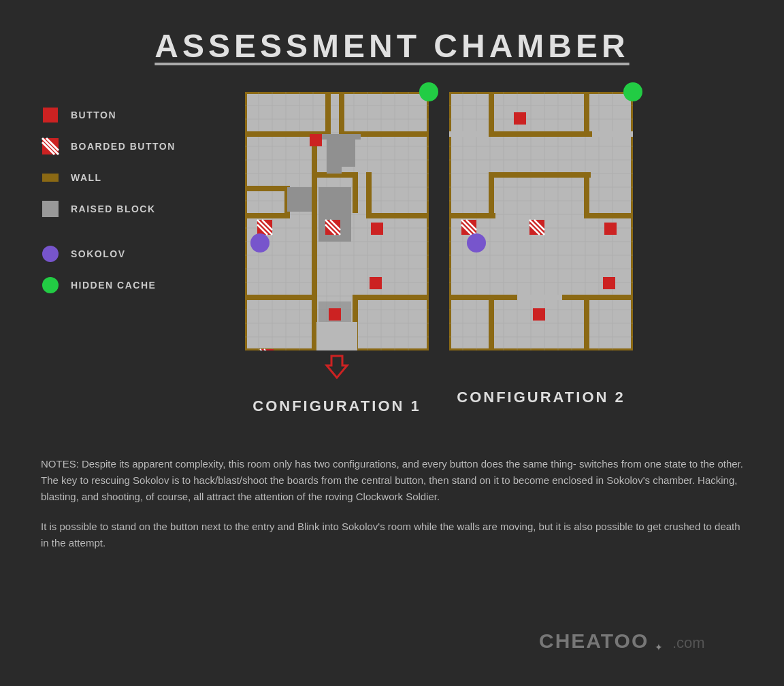 The image size is (784, 686). I want to click on map-config1, so click(337, 221).